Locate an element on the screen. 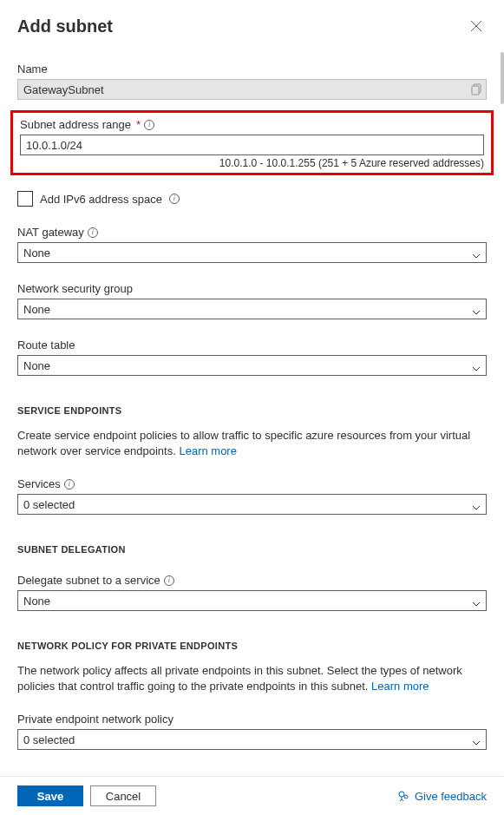 The width and height of the screenshot is (504, 815). route-table-value: None is located at coordinates (36, 366).